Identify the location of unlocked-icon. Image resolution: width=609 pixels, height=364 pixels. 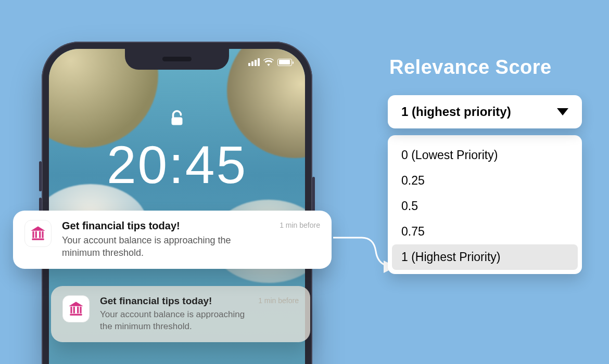
(177, 118).